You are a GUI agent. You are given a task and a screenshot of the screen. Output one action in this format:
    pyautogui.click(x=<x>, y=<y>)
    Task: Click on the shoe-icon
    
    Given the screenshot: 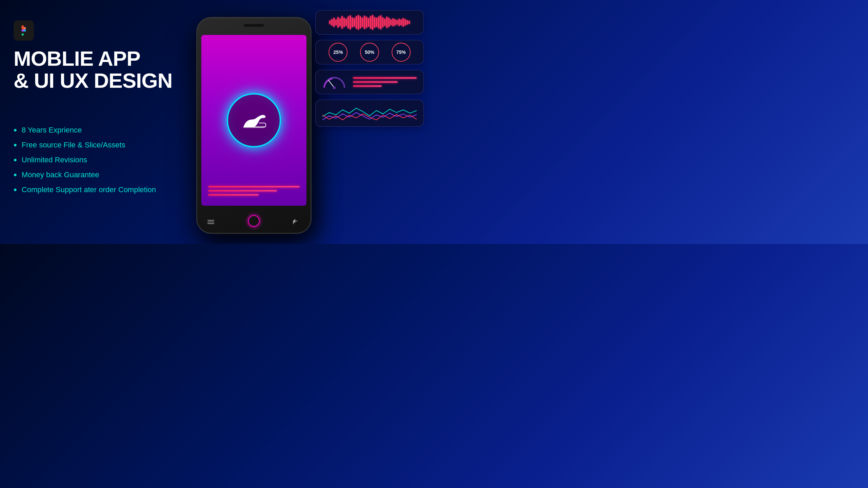 What is the action you would take?
    pyautogui.click(x=254, y=120)
    